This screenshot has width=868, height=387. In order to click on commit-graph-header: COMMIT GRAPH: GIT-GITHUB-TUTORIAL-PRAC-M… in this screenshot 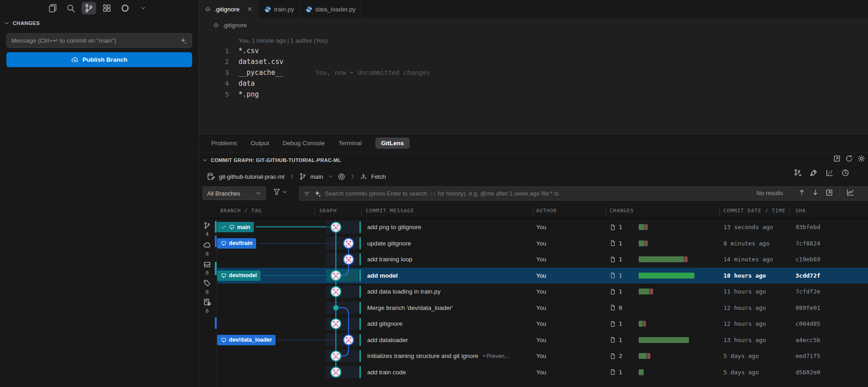, I will do `click(533, 160)`.